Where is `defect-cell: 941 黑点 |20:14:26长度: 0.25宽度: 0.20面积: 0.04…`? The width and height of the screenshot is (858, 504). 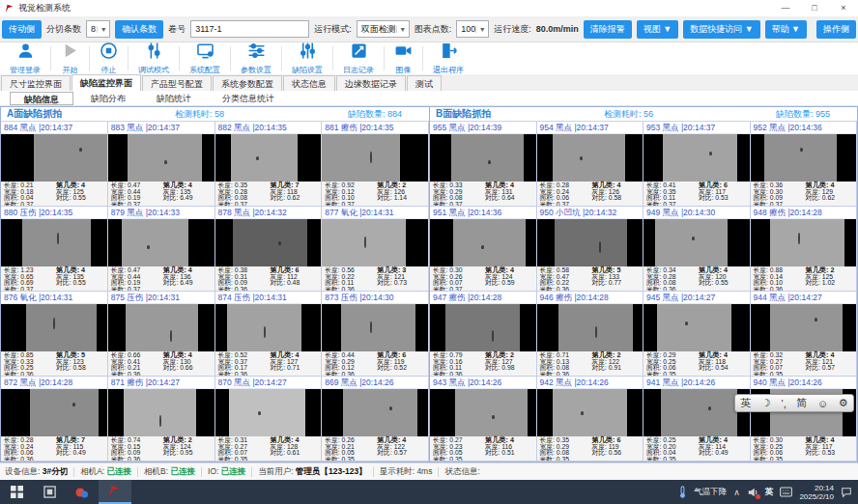 defect-cell: 941 黑点 |20:14:26长度: 0.25宽度: 0.20面积: 0.04… is located at coordinates (698, 419).